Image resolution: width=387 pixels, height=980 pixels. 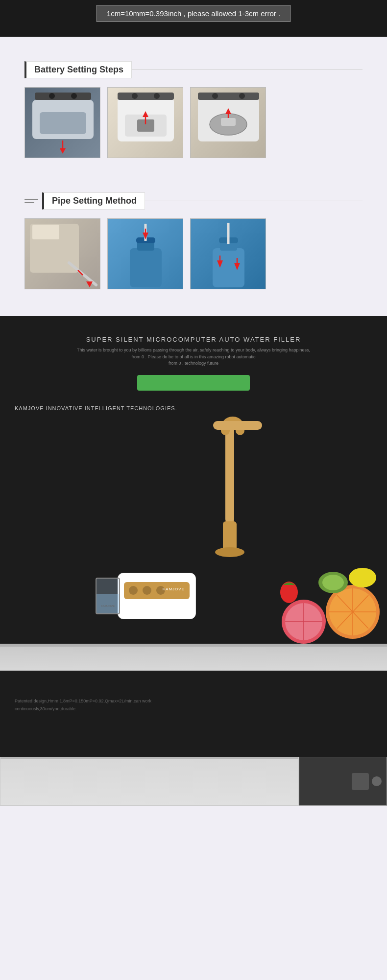 What do you see at coordinates (194, 243) in the screenshot?
I see `pipe-section: Pipe Setting Method` at bounding box center [194, 243].